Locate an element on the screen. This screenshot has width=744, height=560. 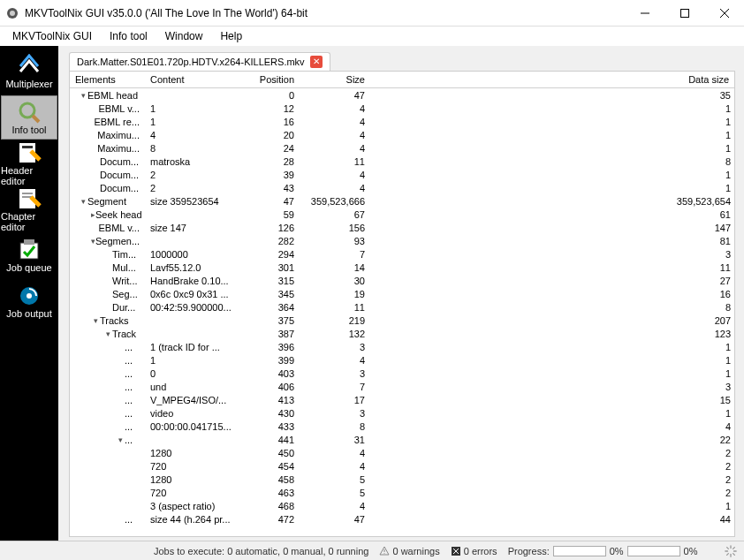
cell-content: size 359523654 is located at coordinates (189, 201).